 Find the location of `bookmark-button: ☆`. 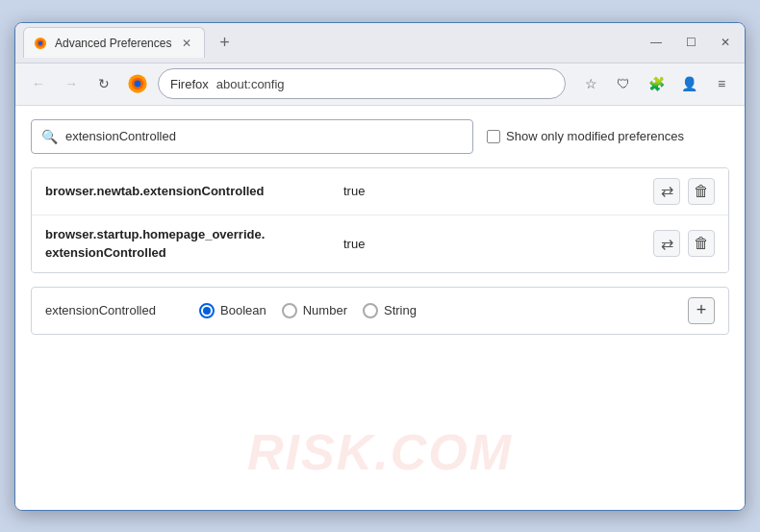

bookmark-button: ☆ is located at coordinates (591, 84).